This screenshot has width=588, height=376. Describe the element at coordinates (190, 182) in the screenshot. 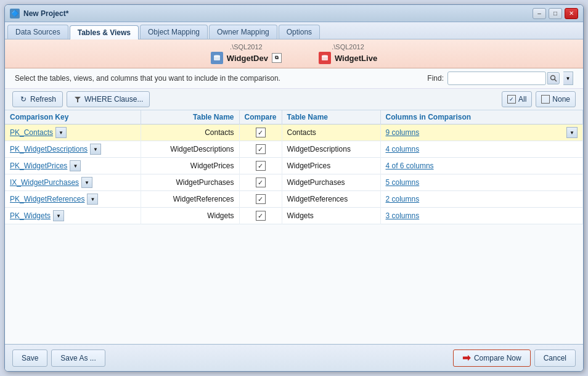

I see `cell-table-name-left: WidgetPurchases` at that location.